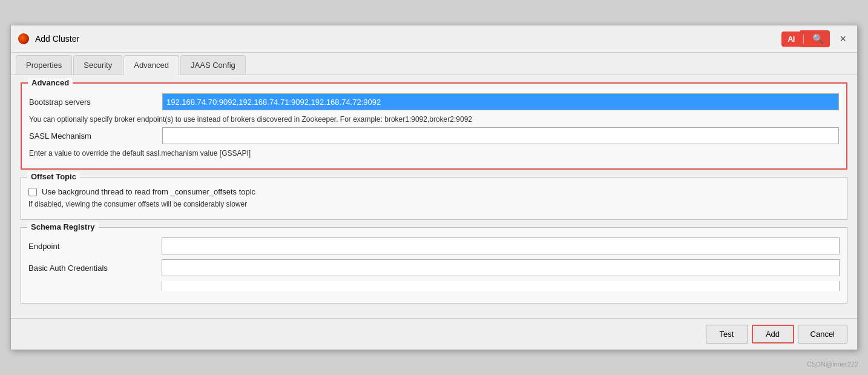  What do you see at coordinates (96, 102) in the screenshot?
I see `bootstrap-servers-label: Bootstrap servers` at bounding box center [96, 102].